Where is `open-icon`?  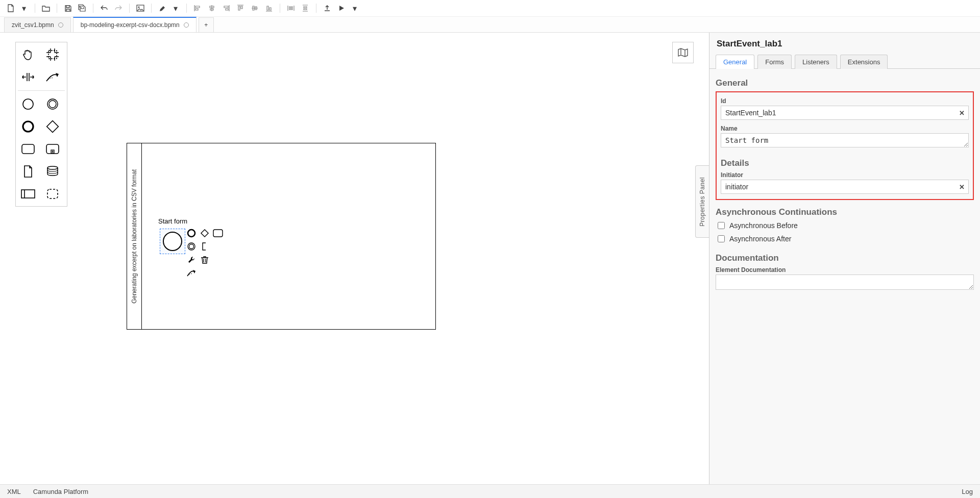 open-icon is located at coordinates (46, 8).